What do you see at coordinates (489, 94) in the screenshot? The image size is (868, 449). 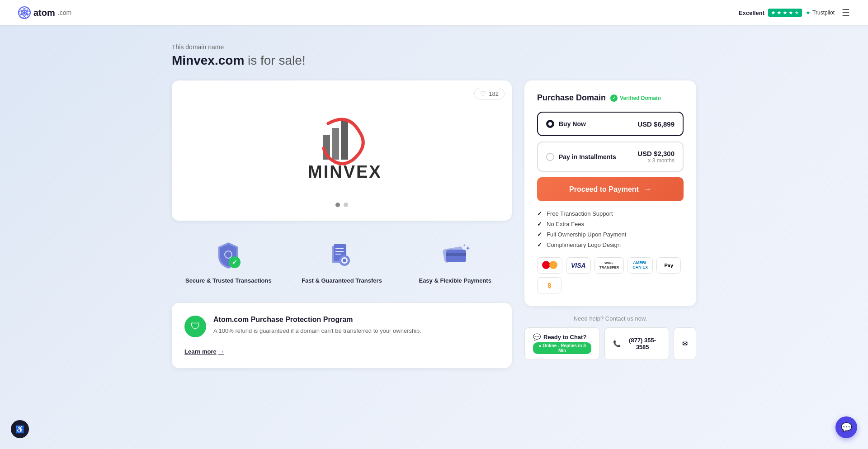 I see `like-badge: ♡ 182` at bounding box center [489, 94].